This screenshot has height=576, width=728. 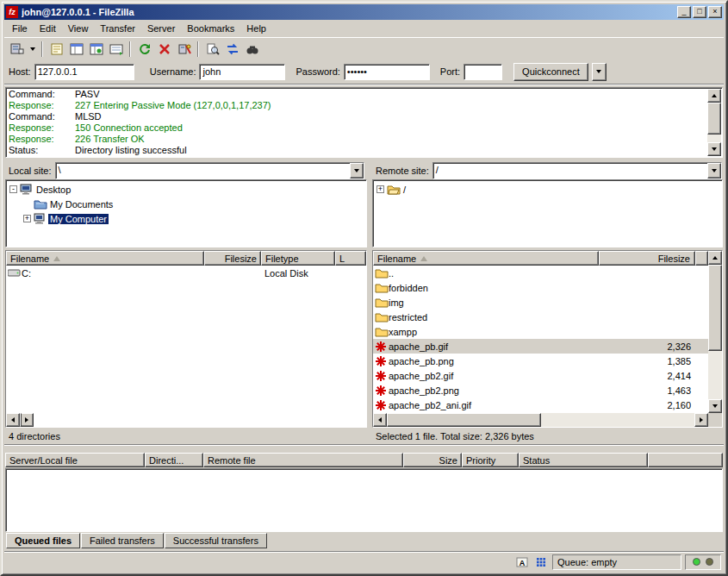 What do you see at coordinates (541, 390) in the screenshot?
I see `file-row: apache_pb2.png 1,463` at bounding box center [541, 390].